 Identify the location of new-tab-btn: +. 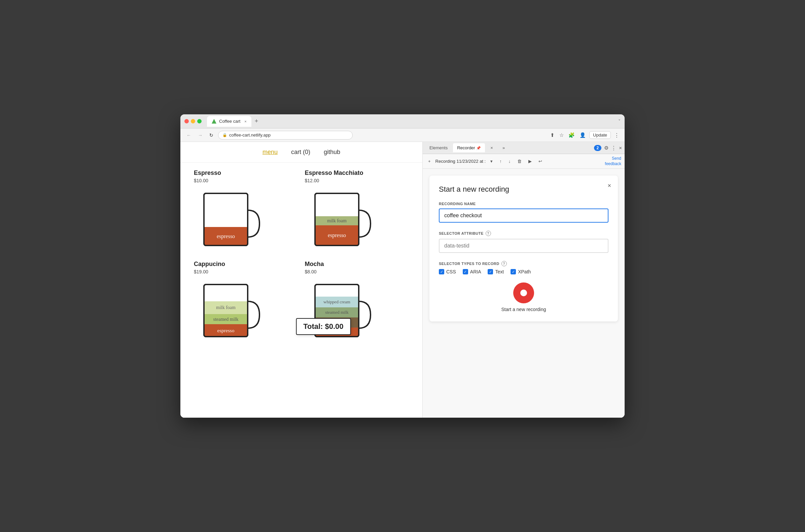
(257, 121).